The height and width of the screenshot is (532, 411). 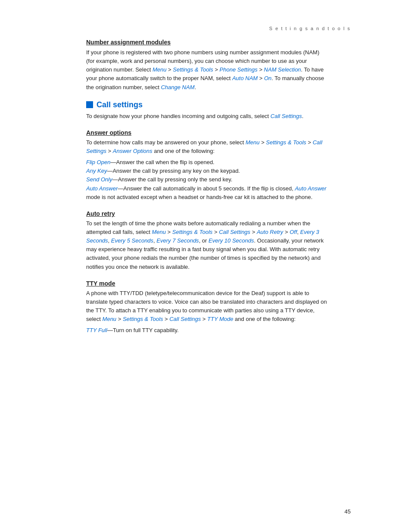 I want to click on answer-option-send-only: Send Only—Answer the call by pressing on…, so click(x=207, y=180).